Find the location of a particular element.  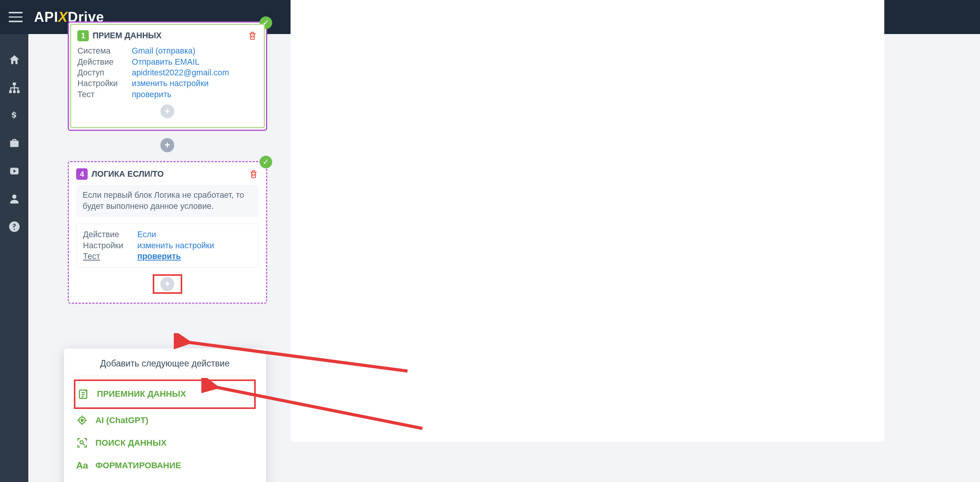

aa-icon: Aa is located at coordinates (82, 466).